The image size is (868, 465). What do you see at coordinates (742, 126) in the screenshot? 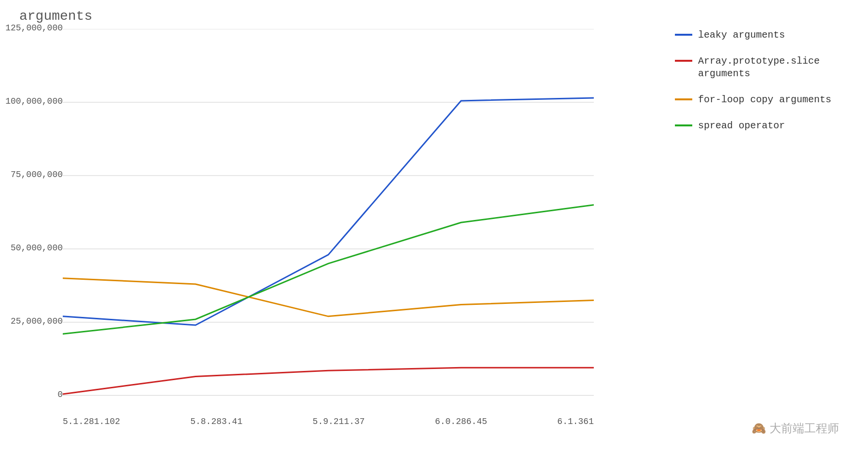
I see `legend-label: spread operator` at bounding box center [742, 126].